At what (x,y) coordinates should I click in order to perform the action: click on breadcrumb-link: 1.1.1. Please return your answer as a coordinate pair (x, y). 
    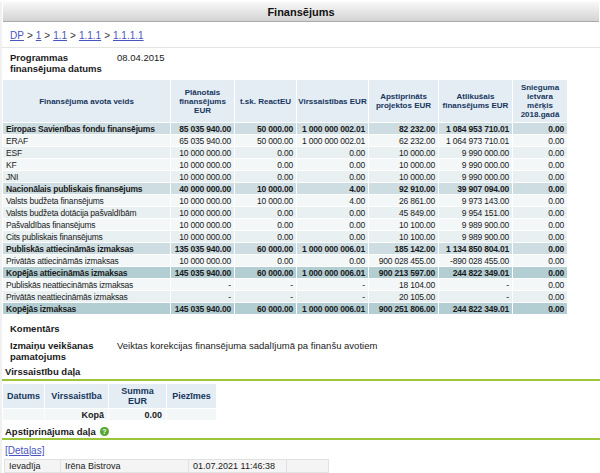
    Looking at the image, I should click on (90, 36).